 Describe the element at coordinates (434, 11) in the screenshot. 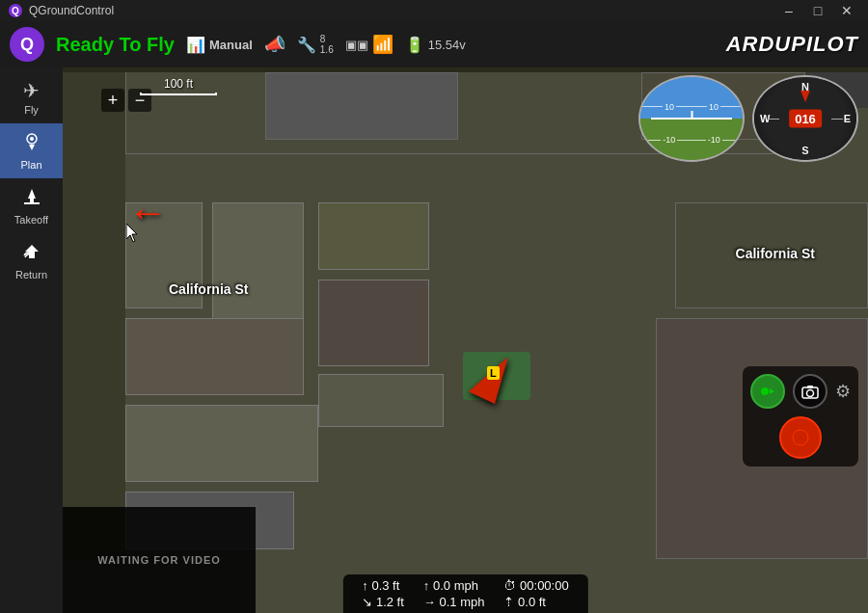

I see `titlebar: Q QGroundControl – □ ✕` at that location.